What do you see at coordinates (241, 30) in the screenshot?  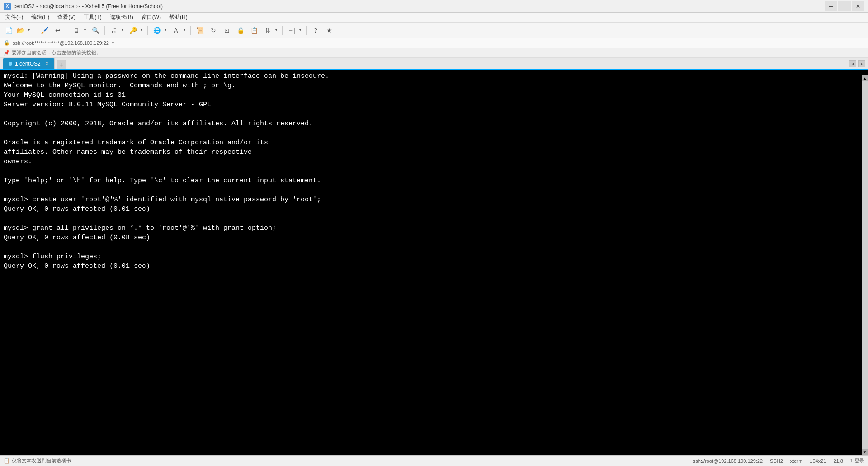 I see `lock-button: 🔒` at bounding box center [241, 30].